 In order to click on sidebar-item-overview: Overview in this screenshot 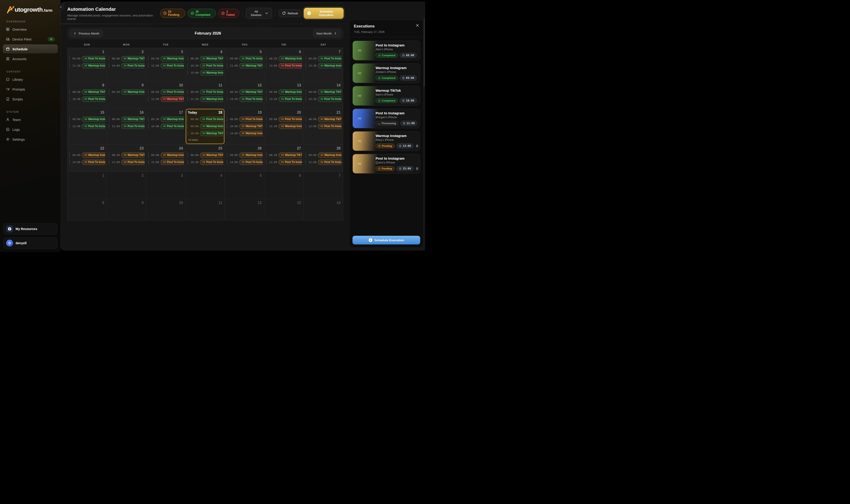, I will do `click(30, 29)`.